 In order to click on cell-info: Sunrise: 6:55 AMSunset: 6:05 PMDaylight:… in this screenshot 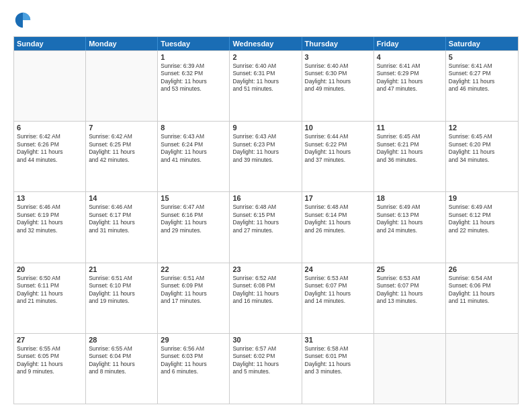, I will do `click(50, 361)`.